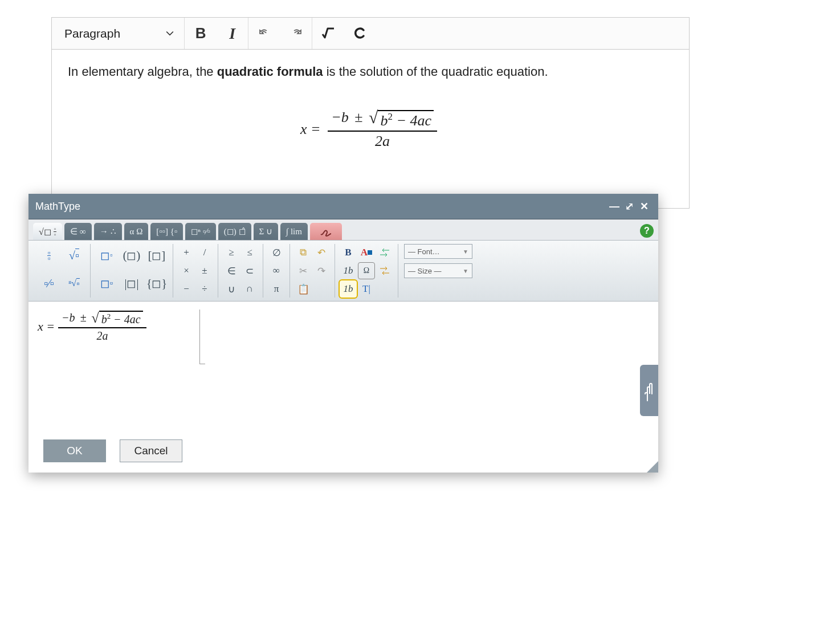 The height and width of the screenshot is (627, 840). What do you see at coordinates (266, 225) in the screenshot?
I see `tab-big-operators: Σ ∪` at bounding box center [266, 225].